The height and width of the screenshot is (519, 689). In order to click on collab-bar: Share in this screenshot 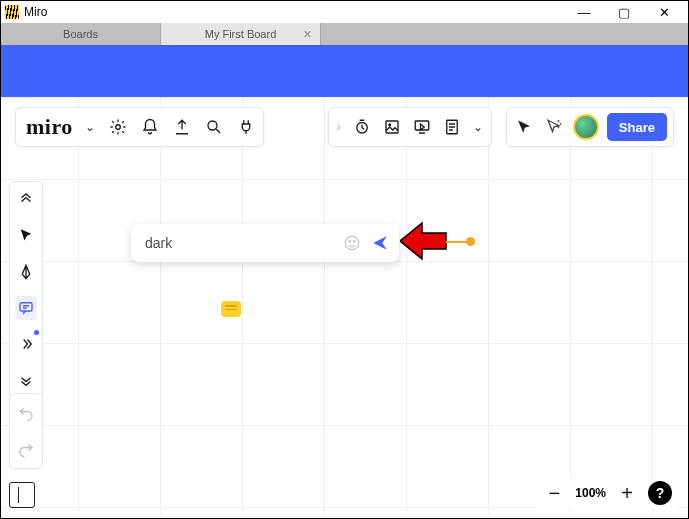, I will do `click(590, 127)`.